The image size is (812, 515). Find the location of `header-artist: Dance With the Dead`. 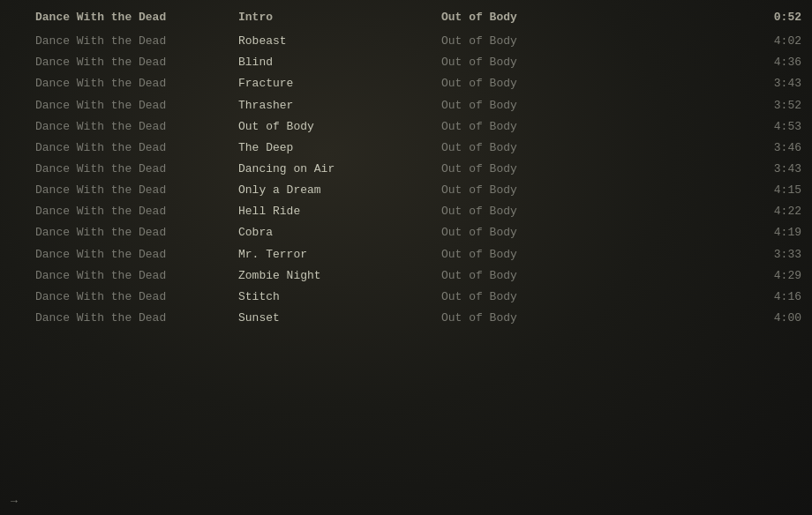

header-artist: Dance With the Dead is located at coordinates (137, 18).